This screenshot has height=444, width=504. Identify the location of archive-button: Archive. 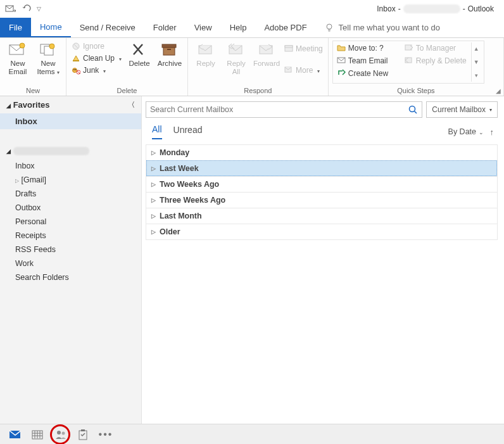
(170, 54).